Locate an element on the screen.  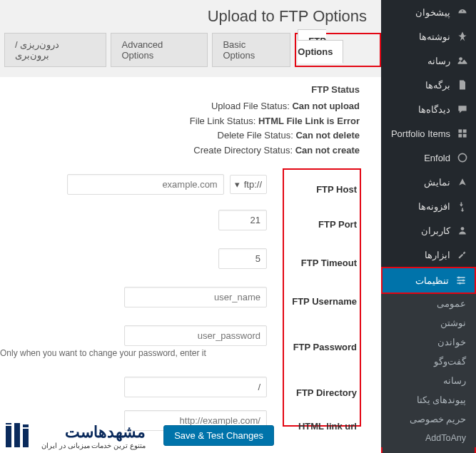
status-value: Can not delete is located at coordinates (328, 136).